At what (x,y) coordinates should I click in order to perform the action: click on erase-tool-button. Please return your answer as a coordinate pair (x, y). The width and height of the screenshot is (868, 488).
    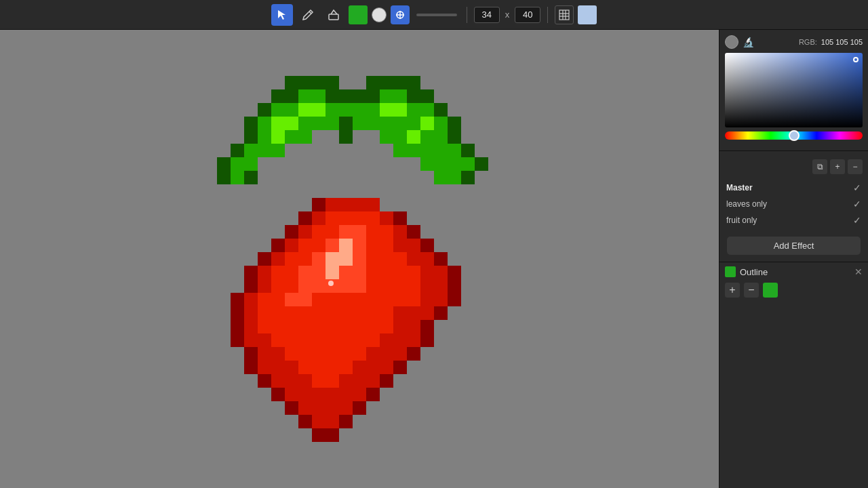
    Looking at the image, I should click on (334, 15).